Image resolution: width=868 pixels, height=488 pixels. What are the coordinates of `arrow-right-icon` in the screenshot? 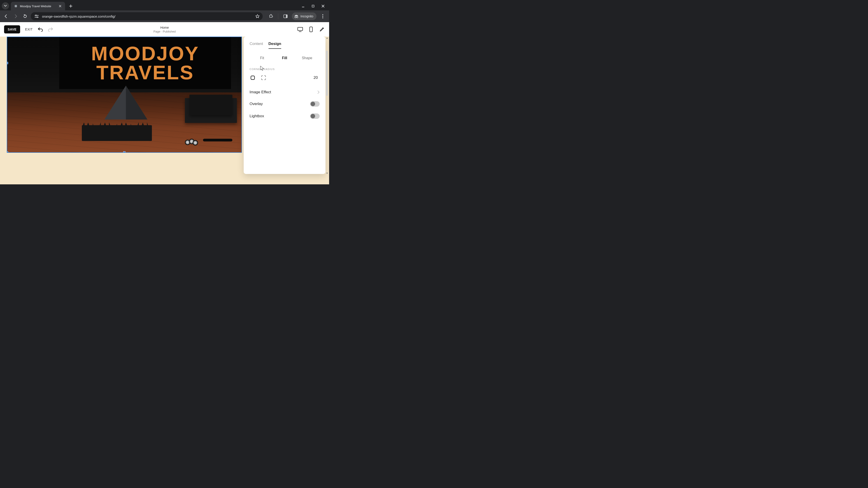 It's located at (16, 16).